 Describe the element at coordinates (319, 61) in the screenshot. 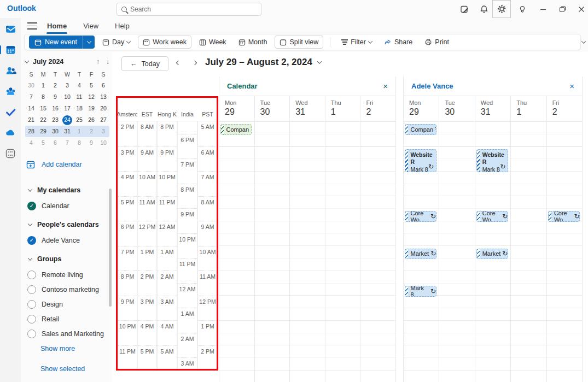

I see `date-range-chevron` at that location.